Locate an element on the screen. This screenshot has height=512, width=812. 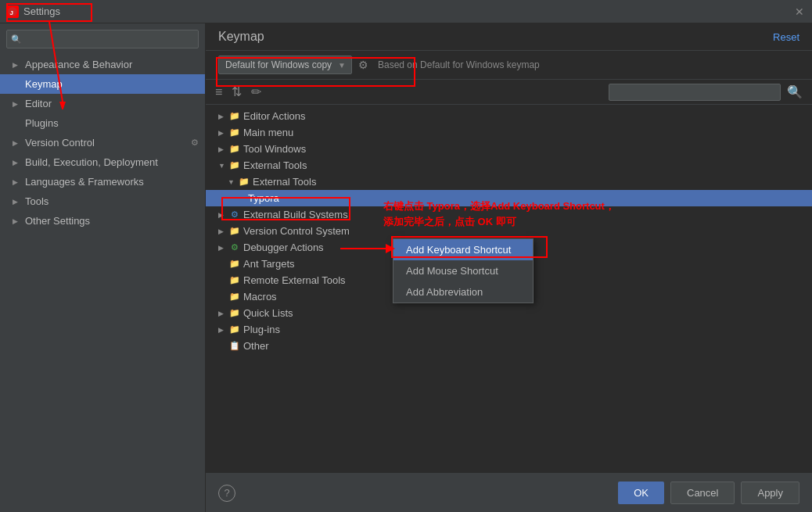
context-menu-item-add-abbreviation: Add Abbreviation is located at coordinates (463, 292).